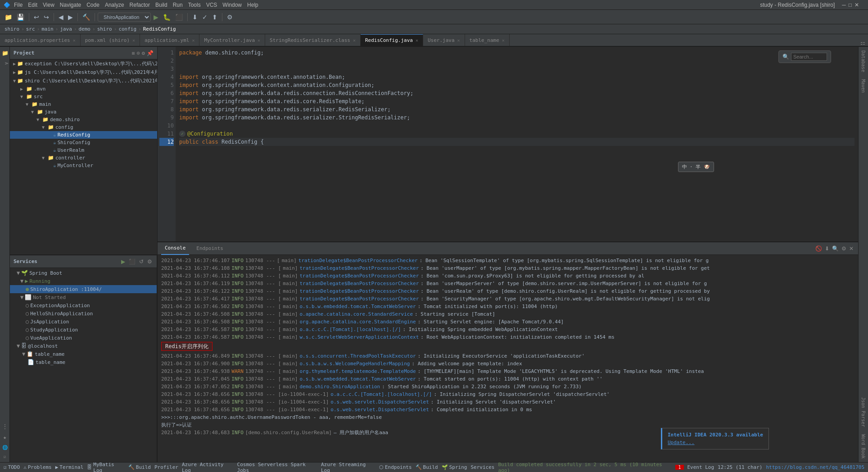  Describe the element at coordinates (32, 5) in the screenshot. I see `menu-edit: Edit` at that location.